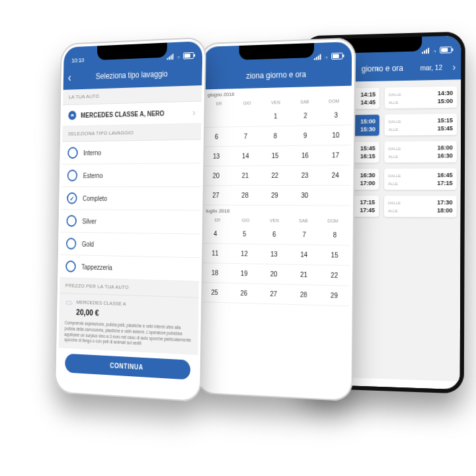 The width and height of the screenshot is (476, 476). What do you see at coordinates (305, 136) in the screenshot?
I see `calendar-day: 9` at bounding box center [305, 136].